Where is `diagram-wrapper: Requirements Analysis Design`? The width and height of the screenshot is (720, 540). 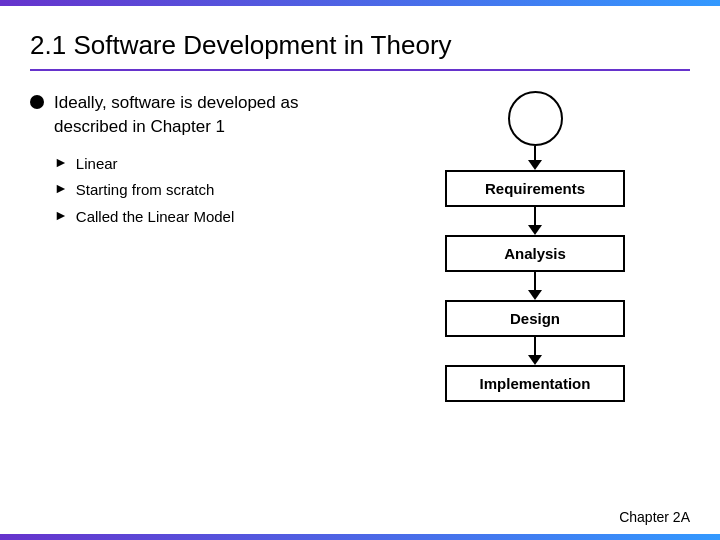 diagram-wrapper: Requirements Analysis Design is located at coordinates (535, 246).